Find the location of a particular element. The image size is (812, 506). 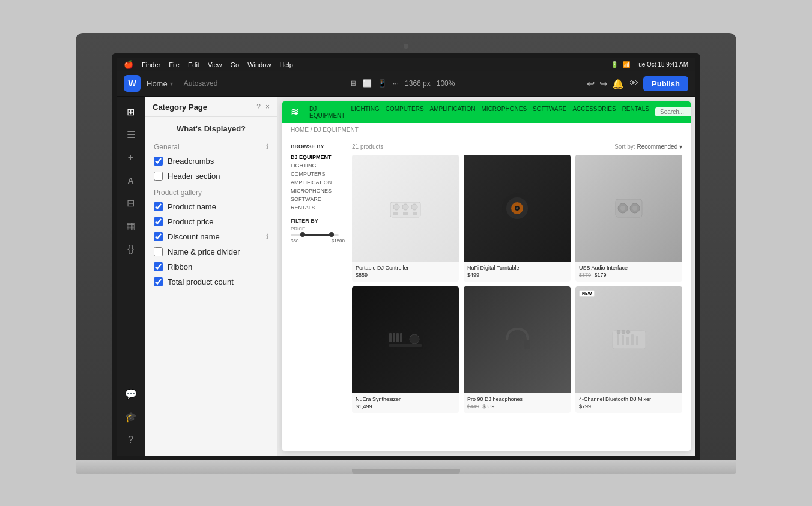

laptop-bottom is located at coordinates (406, 467).